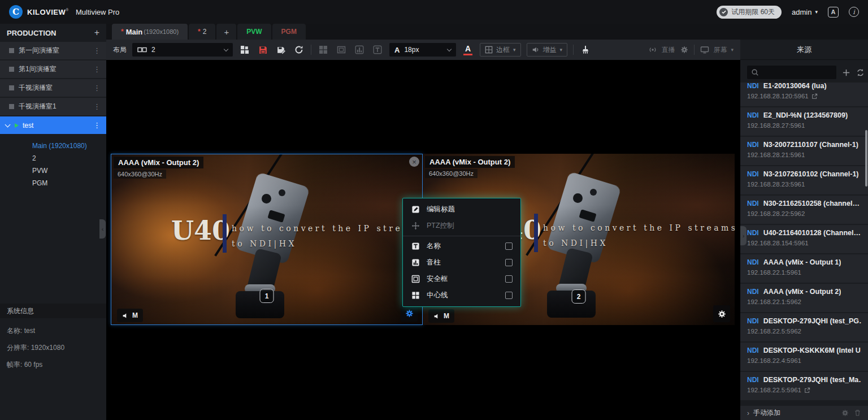 Image resolution: width=868 pixels, height=420 pixels. Describe the element at coordinates (289, 32) in the screenshot. I see `tab-pgm: PGM` at that location.